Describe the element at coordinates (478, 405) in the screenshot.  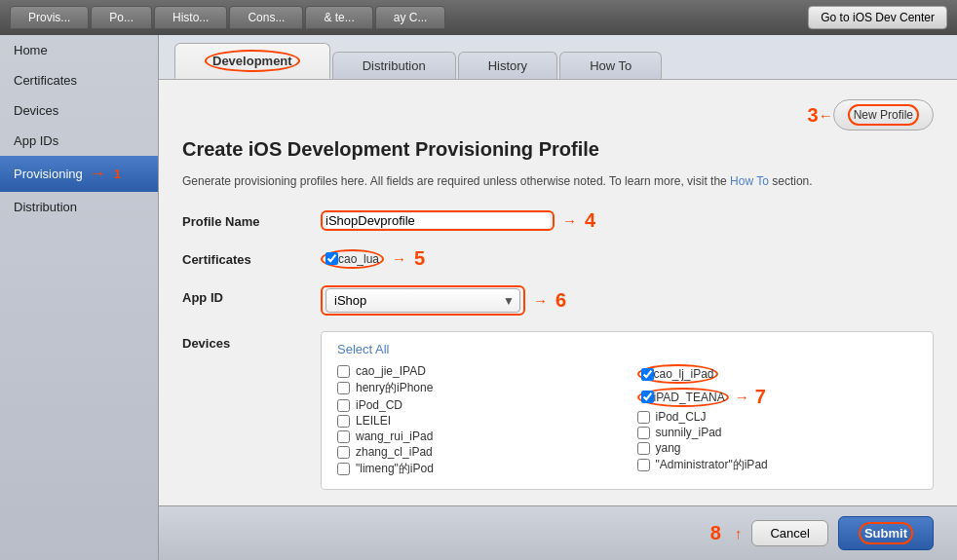
I see `device-ipod-cd: iPod_CD` at that location.